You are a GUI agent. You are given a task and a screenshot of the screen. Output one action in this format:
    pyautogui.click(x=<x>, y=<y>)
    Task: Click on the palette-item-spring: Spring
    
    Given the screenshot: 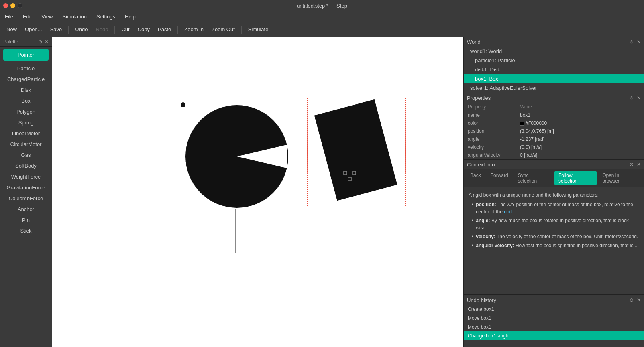 What is the action you would take?
    pyautogui.click(x=26, y=123)
    